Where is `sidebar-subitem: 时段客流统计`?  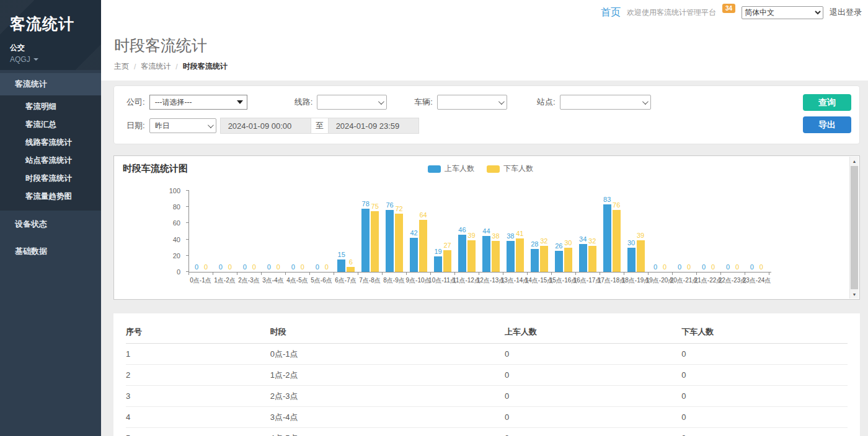
sidebar-subitem: 时段客流统计 is located at coordinates (51, 178).